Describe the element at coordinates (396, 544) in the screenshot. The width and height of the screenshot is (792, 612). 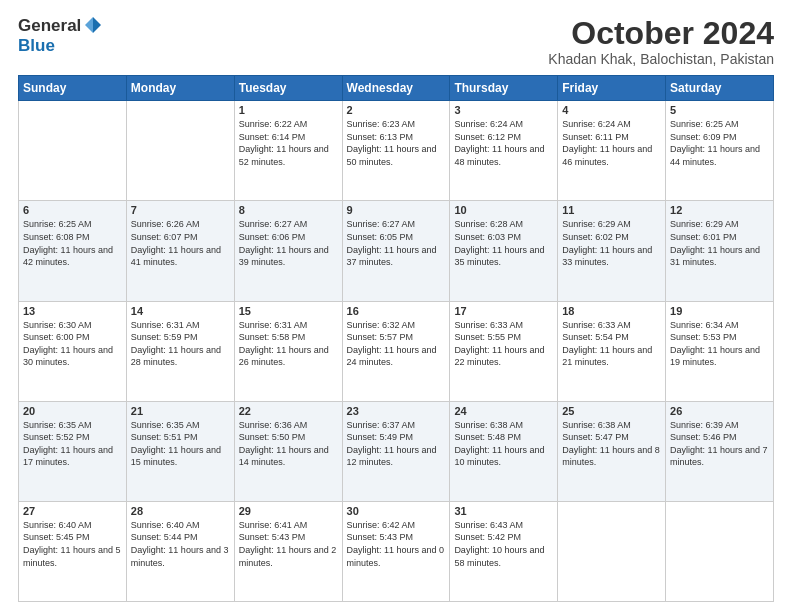
I see `cell-content: Sunrise: 6:42 AMSunset: 5:43 PMDaylight:…` at that location.